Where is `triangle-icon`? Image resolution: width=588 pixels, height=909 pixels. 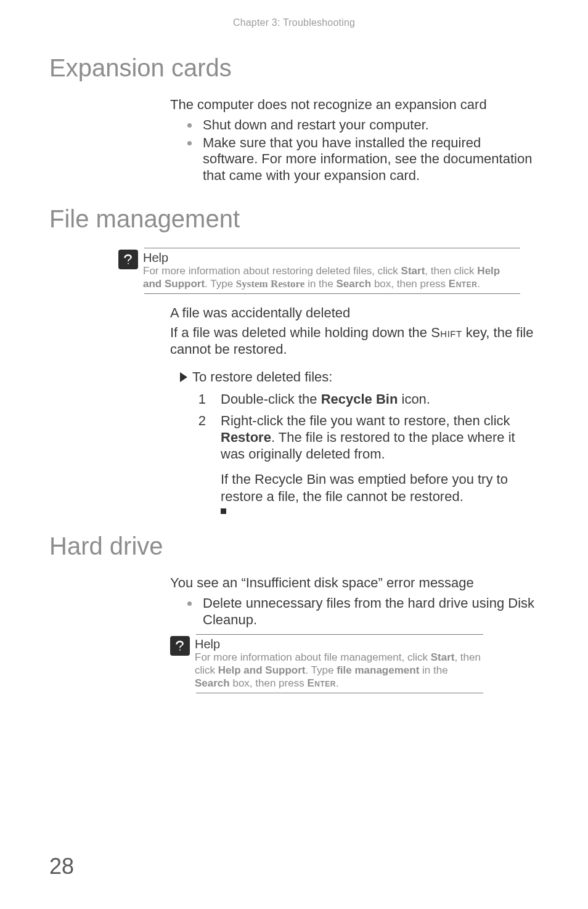
triangle-icon is located at coordinates (184, 377).